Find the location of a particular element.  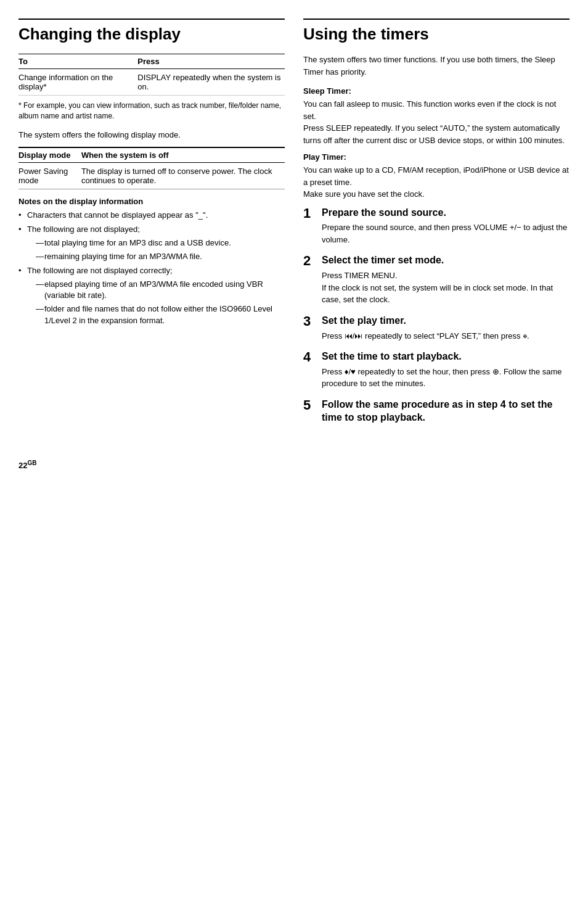

step-body: Prepare the sound source, and then press… is located at coordinates (446, 233).